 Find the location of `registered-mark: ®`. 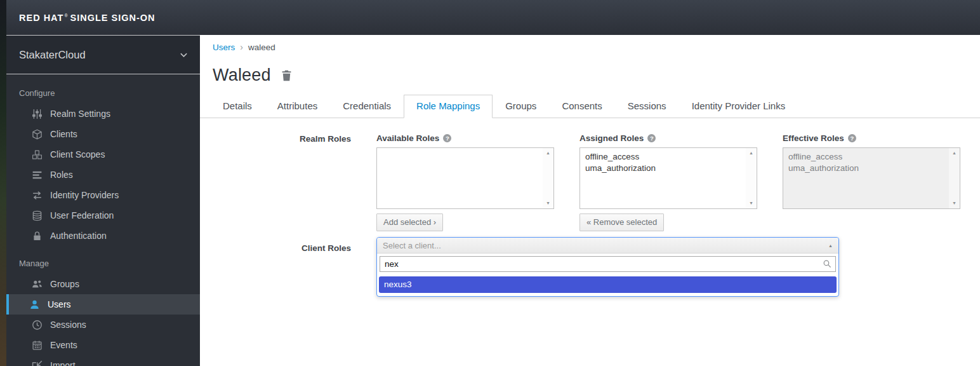

registered-mark: ® is located at coordinates (66, 15).